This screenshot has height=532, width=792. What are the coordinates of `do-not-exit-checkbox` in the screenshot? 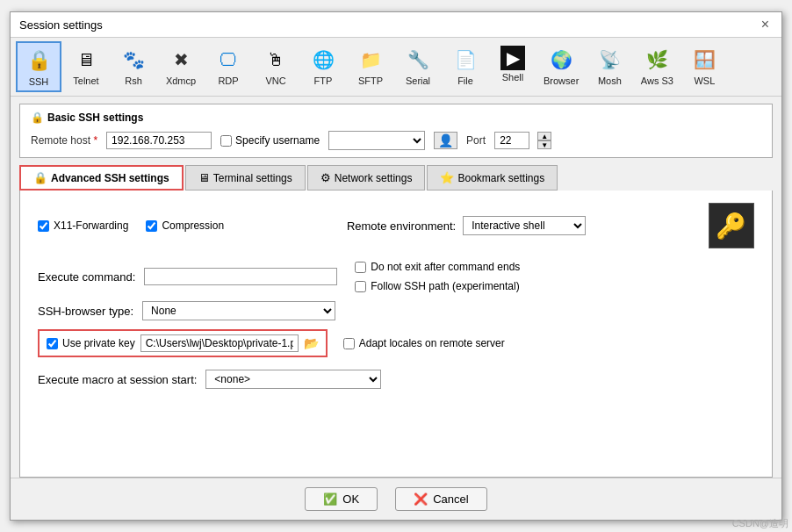 It's located at (360, 267).